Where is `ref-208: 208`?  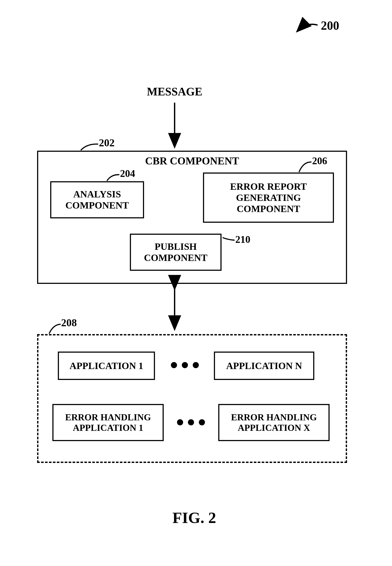 ref-208: 208 is located at coordinates (69, 323).